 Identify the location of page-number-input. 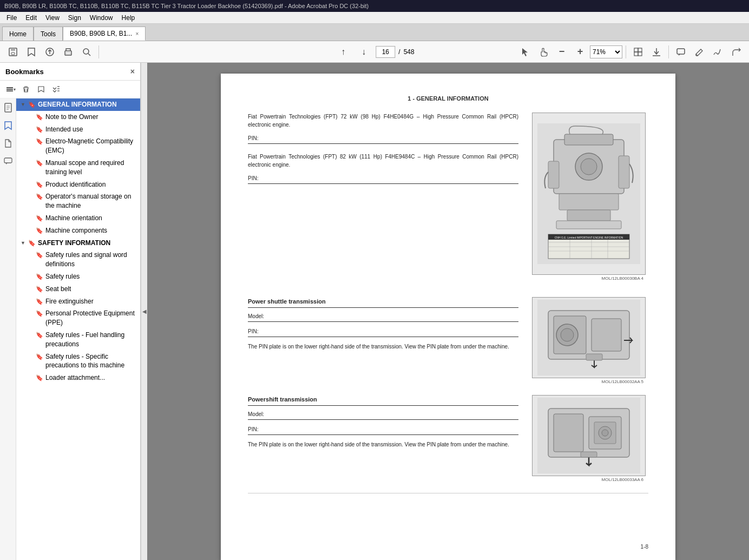
(385, 52).